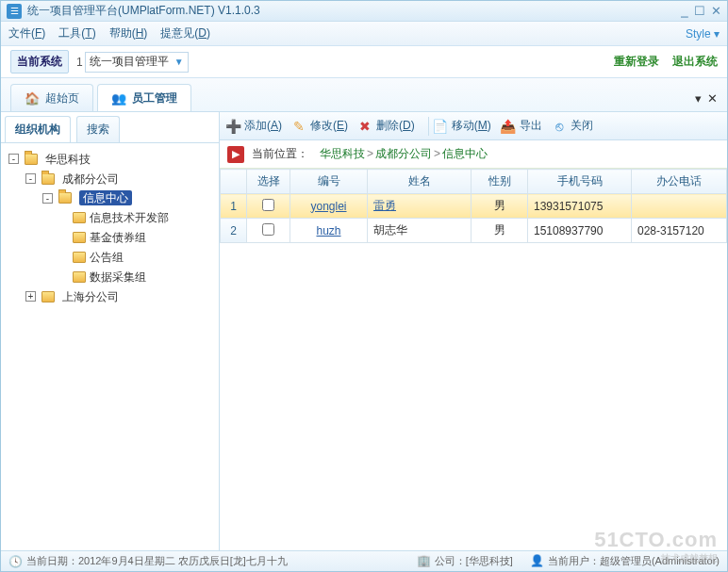 This screenshot has height=572, width=728. What do you see at coordinates (329, 182) in the screenshot?
I see `col-code: 编号` at bounding box center [329, 182].